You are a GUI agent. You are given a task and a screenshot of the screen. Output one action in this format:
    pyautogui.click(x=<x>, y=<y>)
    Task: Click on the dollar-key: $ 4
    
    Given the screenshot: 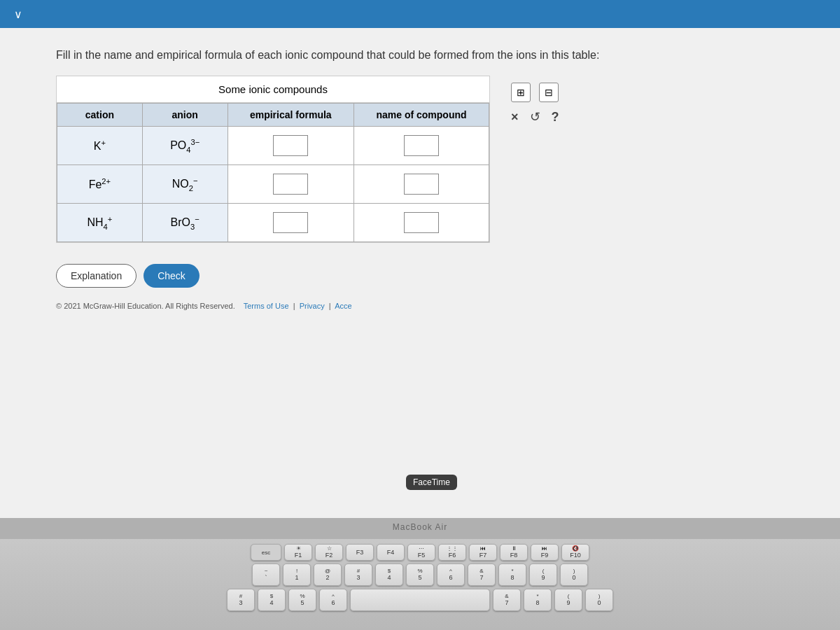 What is the action you would take?
    pyautogui.click(x=272, y=600)
    